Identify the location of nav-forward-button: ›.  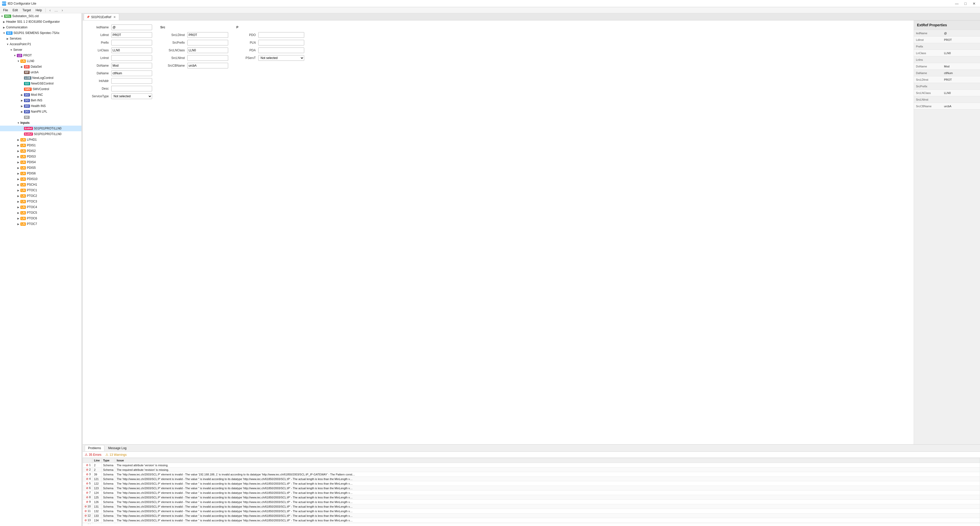
(62, 10).